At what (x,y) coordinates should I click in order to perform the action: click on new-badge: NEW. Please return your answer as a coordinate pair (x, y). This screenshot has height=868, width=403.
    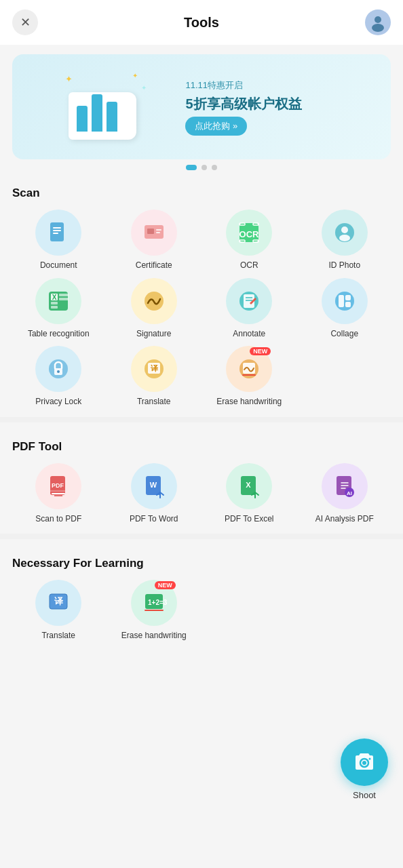
    Looking at the image, I should click on (261, 351).